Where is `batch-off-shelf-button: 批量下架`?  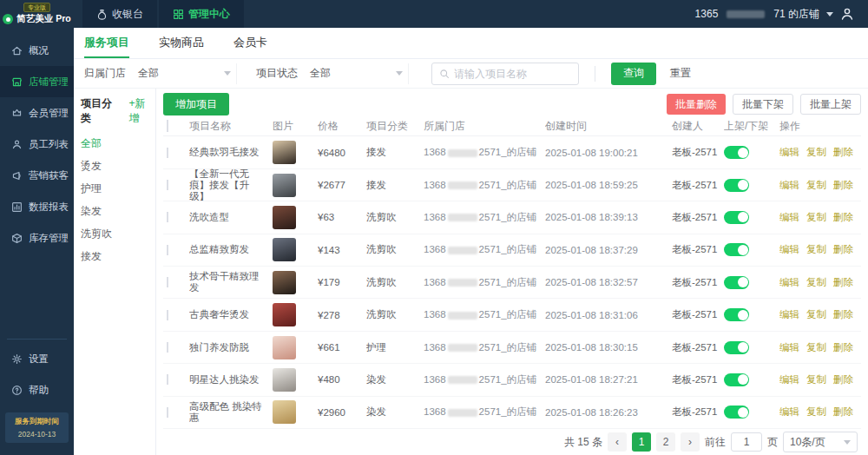 batch-off-shelf-button: 批量下架 is located at coordinates (763, 104).